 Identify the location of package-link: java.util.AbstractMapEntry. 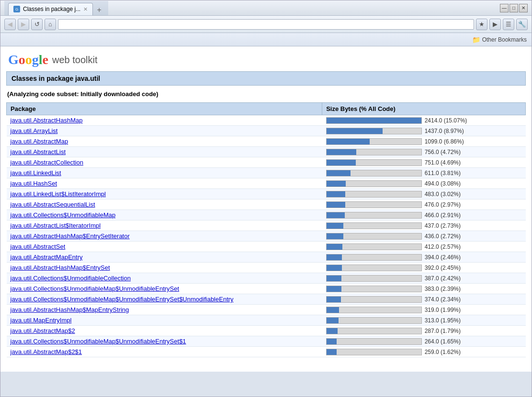
(47, 257).